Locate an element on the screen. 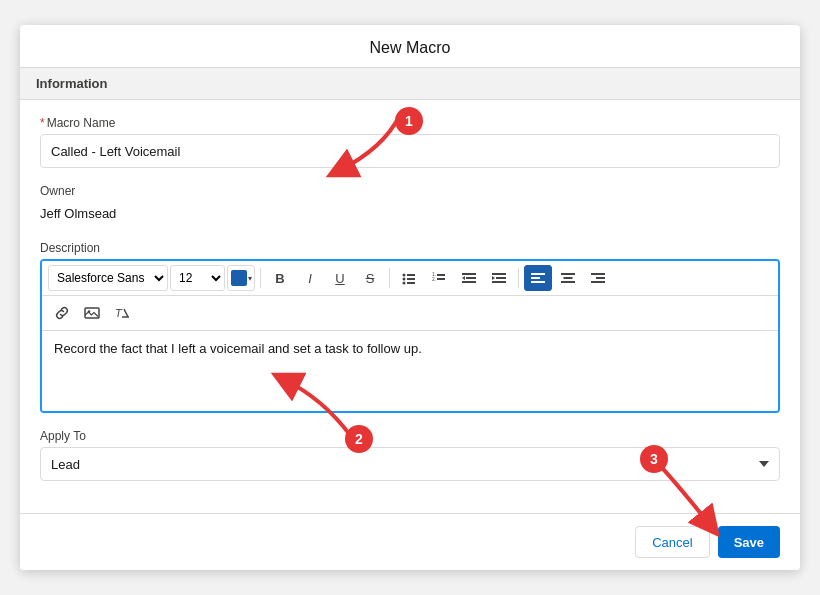 The width and height of the screenshot is (820, 595). apply-to-select: Lead Contact Account Case is located at coordinates (410, 464).